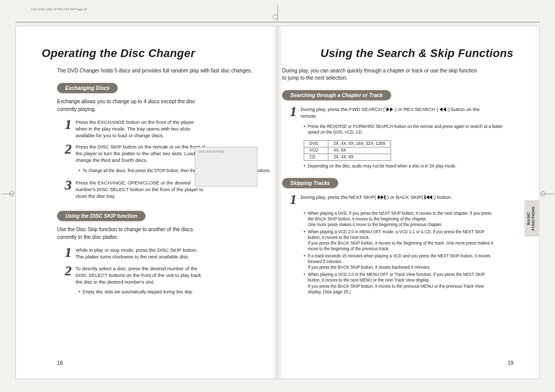 This screenshot has width=555, height=392. I want to click on speed-table: DVD2X, 4X, 8X, 16X, 32X, 128X VCD4X, 8X …, so click(347, 151).